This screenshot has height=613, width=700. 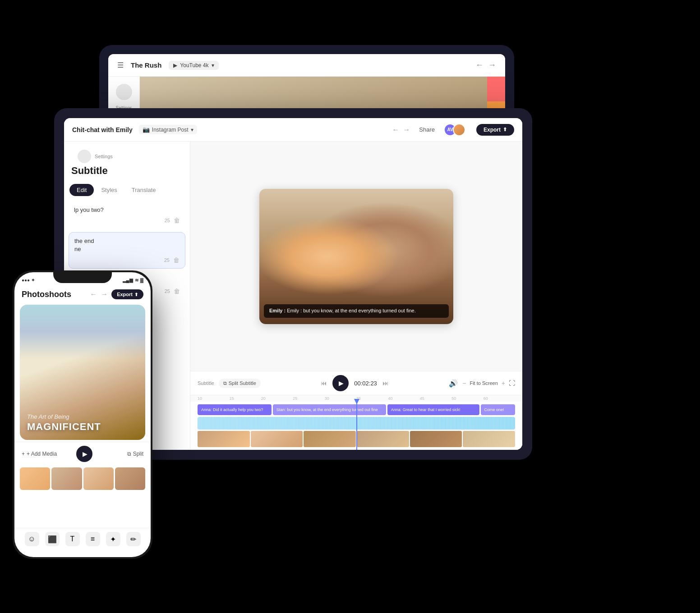 What do you see at coordinates (503, 383) in the screenshot?
I see `zoom-in-button: +` at bounding box center [503, 383].